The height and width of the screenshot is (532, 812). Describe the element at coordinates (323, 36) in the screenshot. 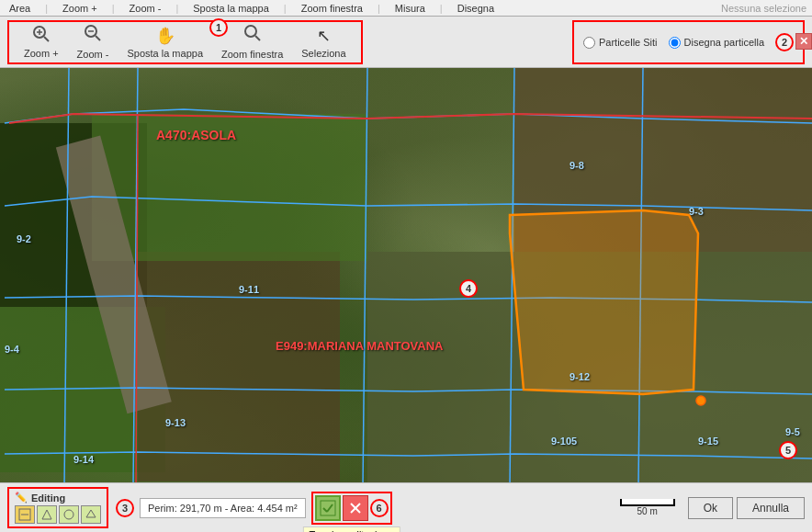

I see `select-icon: ↖` at that location.